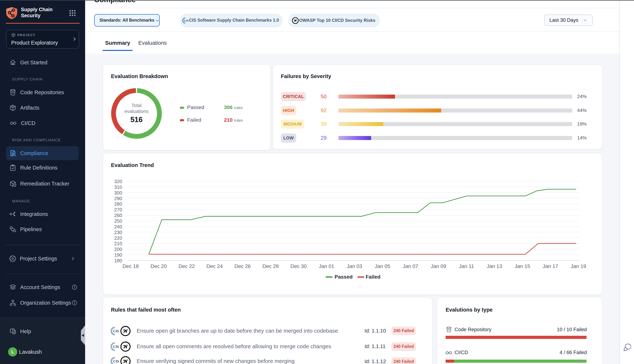  What do you see at coordinates (118, 210) in the screenshot?
I see `svg-text: 270` at bounding box center [118, 210].